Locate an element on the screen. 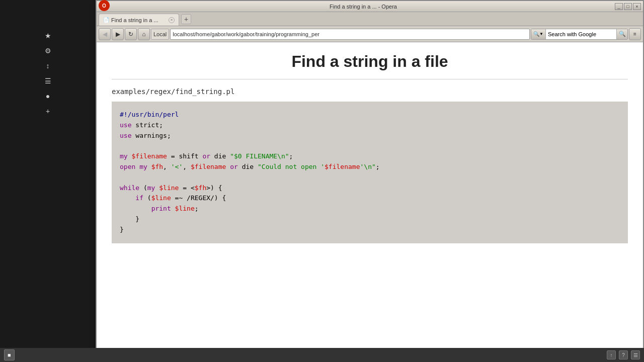 Image resolution: width=644 pixels, height=362 pixels. taskbar-system-icons: ↑ ? ☰ is located at coordinates (623, 355).